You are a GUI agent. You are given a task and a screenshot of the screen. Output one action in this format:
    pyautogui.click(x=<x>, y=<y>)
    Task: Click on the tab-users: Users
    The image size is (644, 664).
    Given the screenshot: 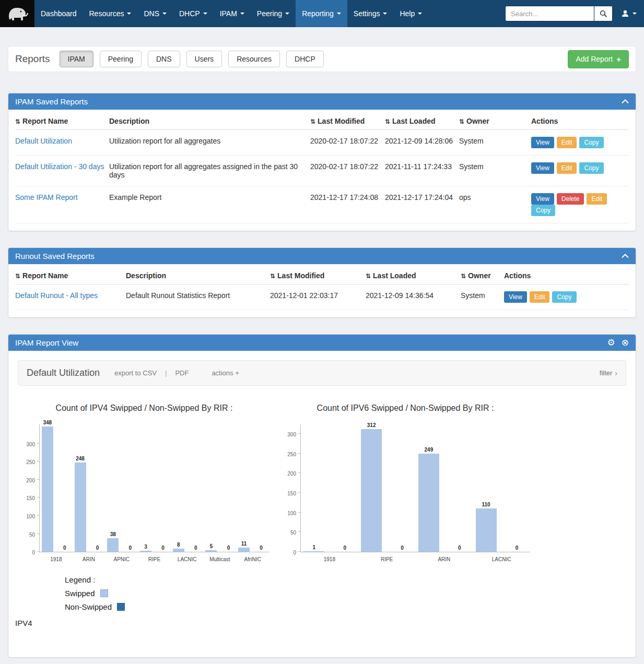 What is the action you would take?
    pyautogui.click(x=205, y=59)
    